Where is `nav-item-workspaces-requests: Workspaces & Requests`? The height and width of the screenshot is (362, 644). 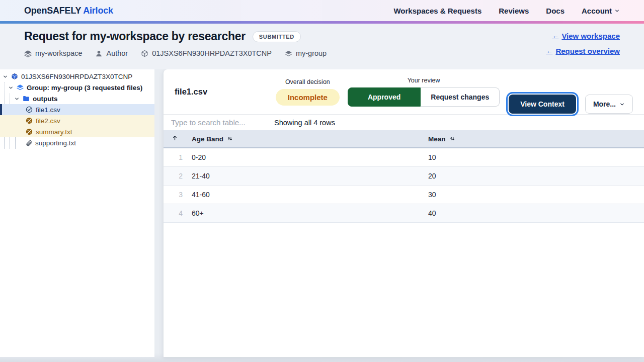 nav-item-workspaces-requests: Workspaces & Requests is located at coordinates (438, 11).